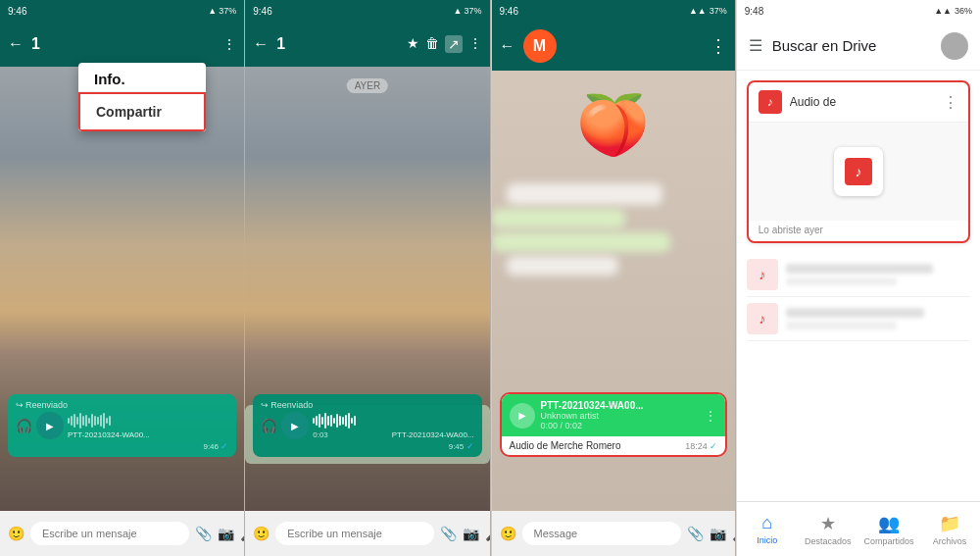 The image size is (980, 556). What do you see at coordinates (889, 530) in the screenshot?
I see `panel4-nav-compartidos: 👥 Compartidos` at bounding box center [889, 530].